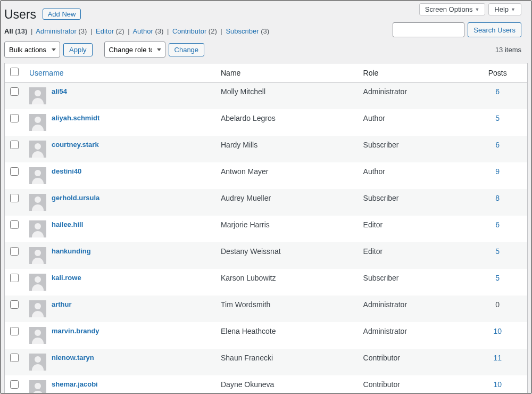 The height and width of the screenshot is (394, 532). What do you see at coordinates (187, 50) in the screenshot?
I see `change-button: Change` at bounding box center [187, 50].